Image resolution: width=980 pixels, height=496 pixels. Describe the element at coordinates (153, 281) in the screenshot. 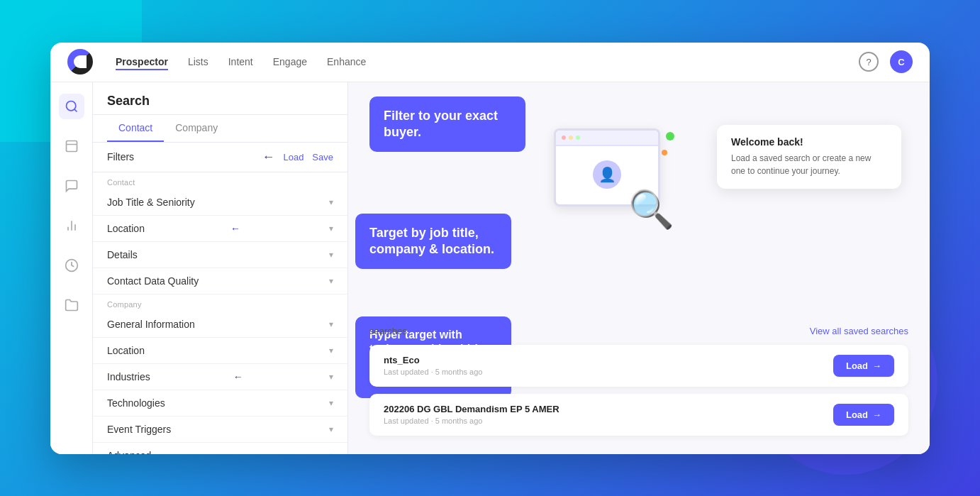

I see `filter-label-data-quality: Contact Data Quality` at that location.